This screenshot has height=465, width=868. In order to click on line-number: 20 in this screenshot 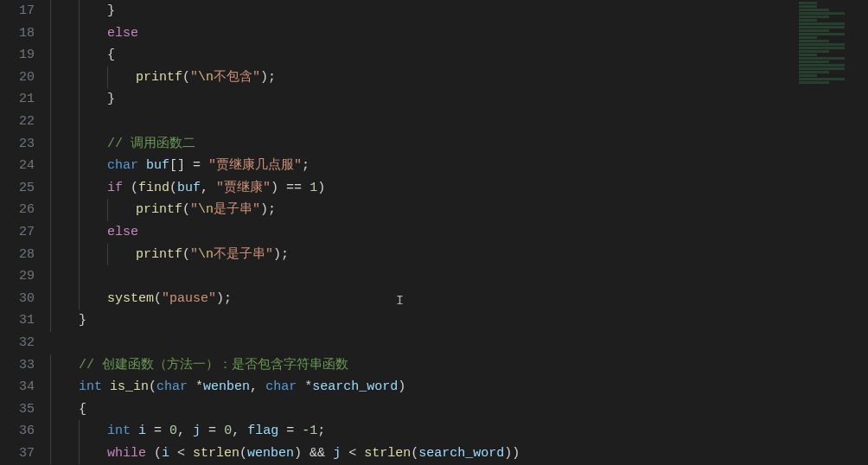, I will do `click(17, 78)`.